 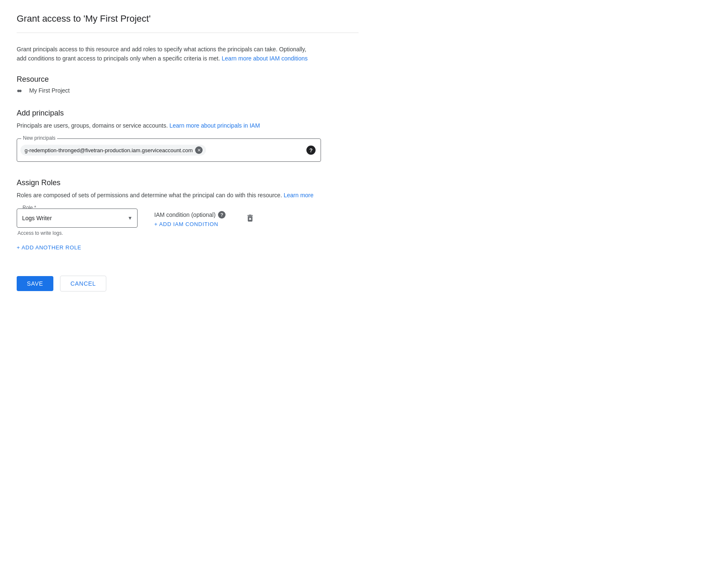 I want to click on role-dropdown-wrapper: Role * Logs Writer ▼ Access to write log…, so click(x=77, y=222).